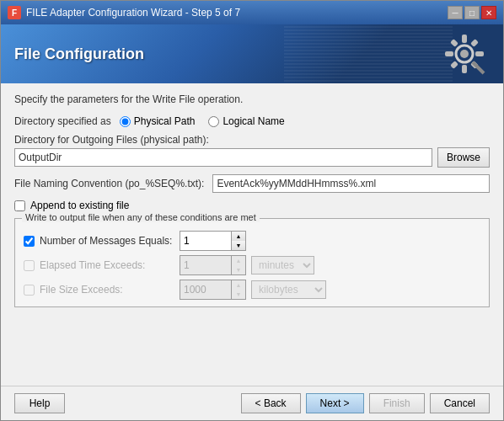 Image resolution: width=504 pixels, height=421 pixels. What do you see at coordinates (472, 13) in the screenshot?
I see `maximize-button: □` at bounding box center [472, 13].